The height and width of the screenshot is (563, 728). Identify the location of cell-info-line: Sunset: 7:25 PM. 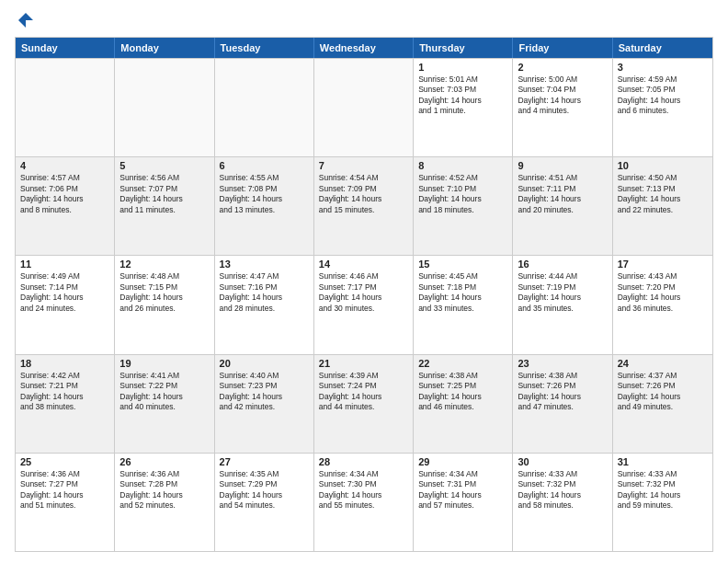
(463, 386).